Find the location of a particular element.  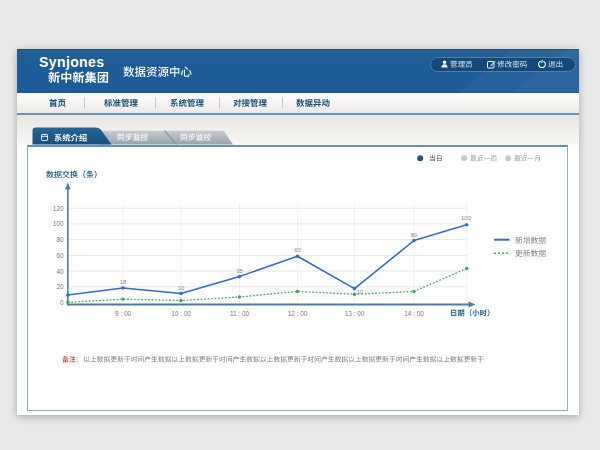

svg-text: 13 : 00 is located at coordinates (355, 314).